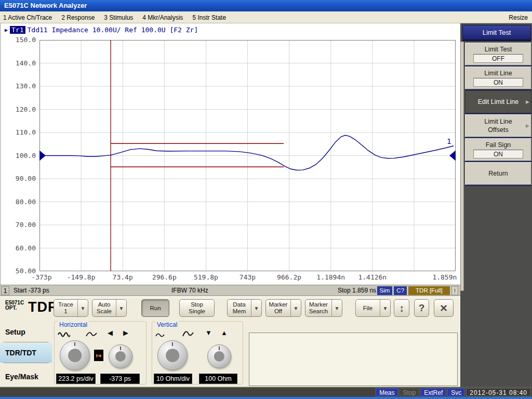 This screenshot has height=399, width=532. Describe the element at coordinates (498, 174) in the screenshot. I see `softkey-return: Return` at that location.